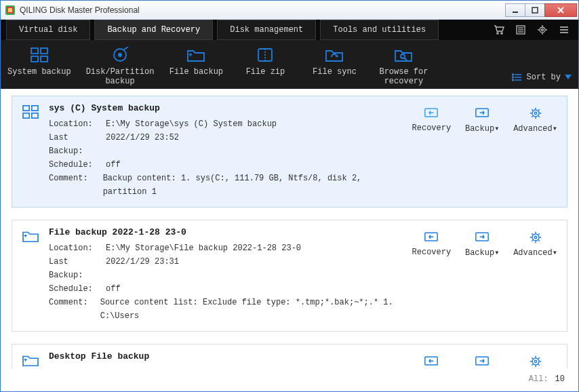 The image size is (579, 392). I want to click on chevron-down-icon, so click(568, 77).